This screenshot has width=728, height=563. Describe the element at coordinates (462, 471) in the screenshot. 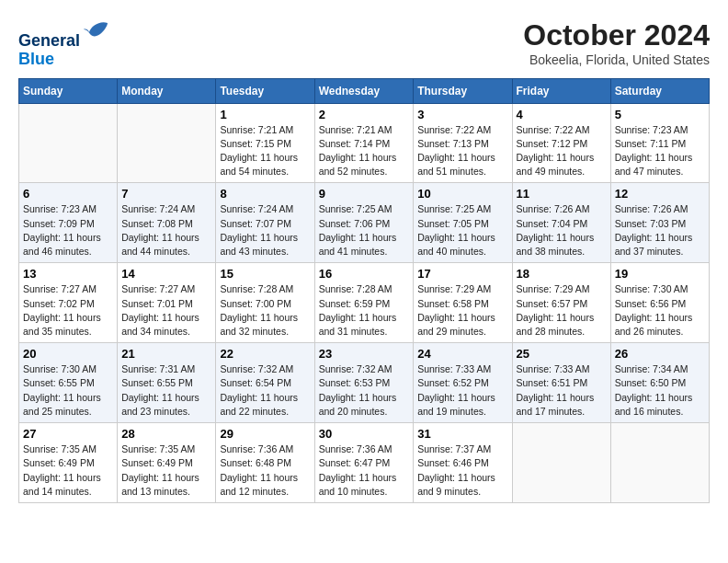

I see `day-detail: Sunrise: 7:37 AMSunset: 6:46 PMDaylight:…` at that location.